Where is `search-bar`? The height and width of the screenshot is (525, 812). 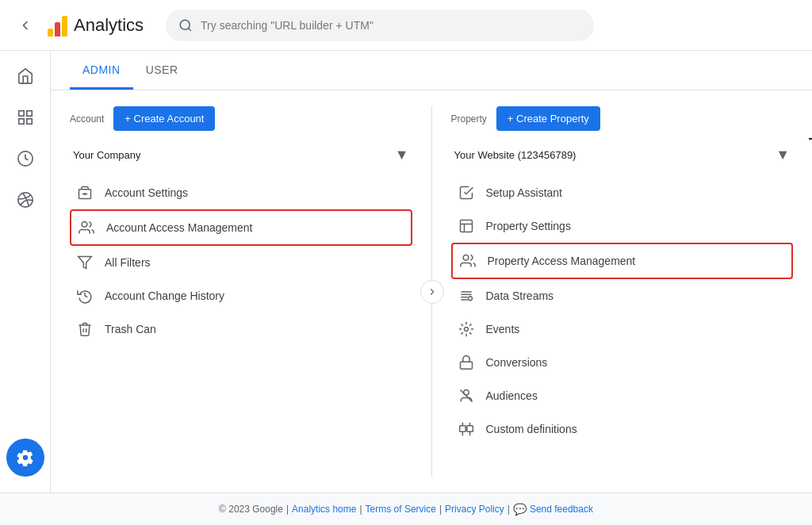 search-bar is located at coordinates (380, 25).